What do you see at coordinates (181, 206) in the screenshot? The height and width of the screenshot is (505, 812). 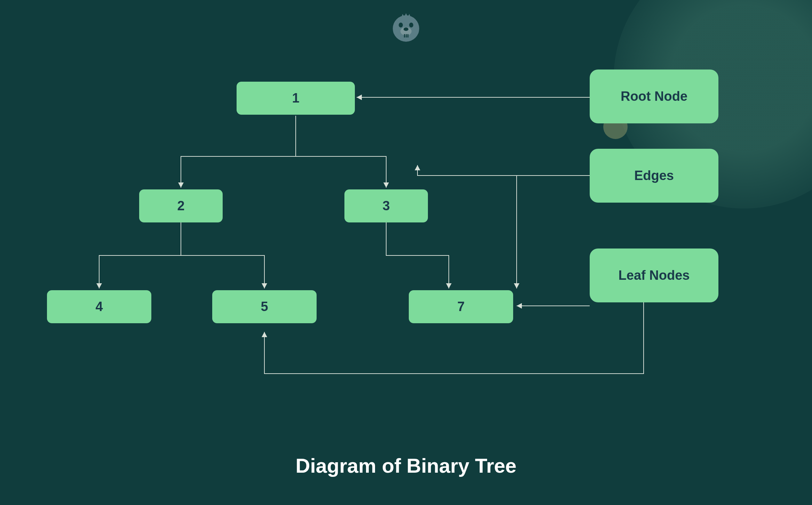 I see `node-value: 2` at bounding box center [181, 206].